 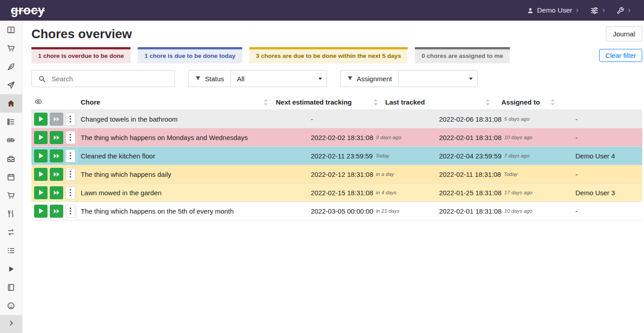 What do you see at coordinates (526, 102) in the screenshot?
I see `column-header-assigned-to: Assigned to` at bounding box center [526, 102].